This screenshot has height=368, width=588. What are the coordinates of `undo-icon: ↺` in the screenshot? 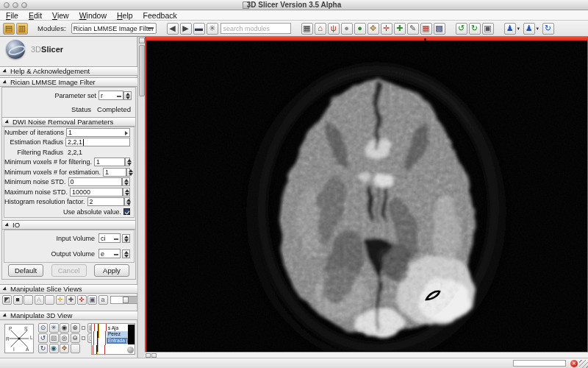 It's located at (462, 29).